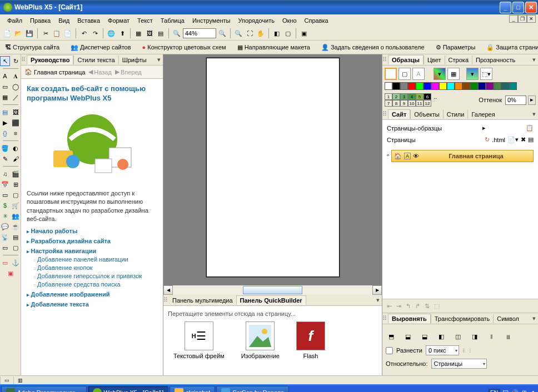 The image size is (538, 392). Describe the element at coordinates (495, 60) in the screenshot. I see `tab-transparency: Прозрачность` at that location.